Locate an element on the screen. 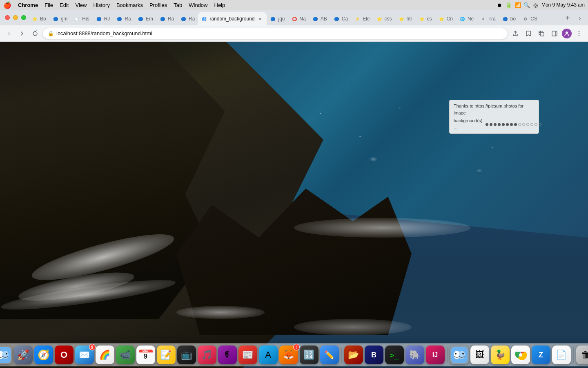 The image size is (588, 368). dock-safari: 🧭 is located at coordinates (44, 355).